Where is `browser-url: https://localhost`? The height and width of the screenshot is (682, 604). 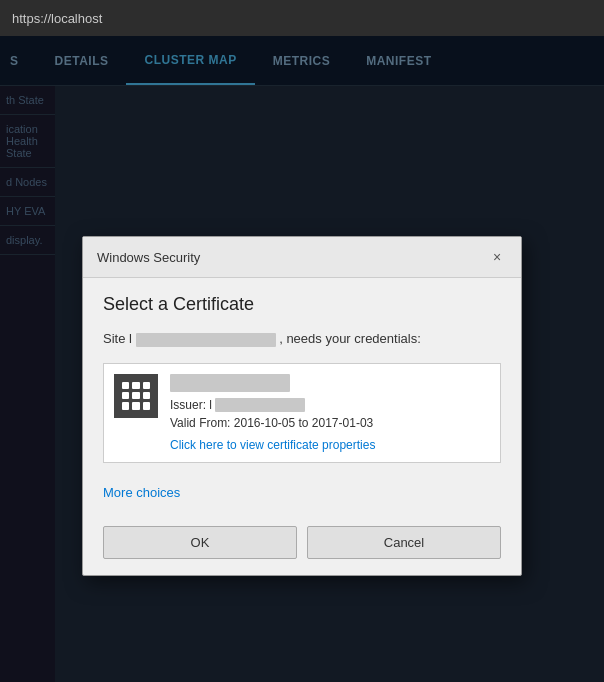
browser-url: https://localhost is located at coordinates (57, 18).